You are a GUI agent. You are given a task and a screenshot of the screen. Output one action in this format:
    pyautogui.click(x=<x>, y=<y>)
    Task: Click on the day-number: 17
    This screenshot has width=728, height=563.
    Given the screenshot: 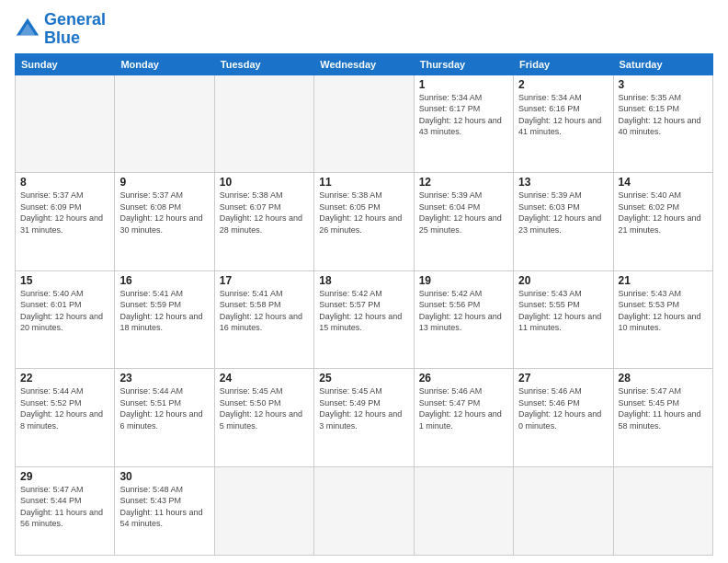 What is the action you would take?
    pyautogui.click(x=265, y=281)
    